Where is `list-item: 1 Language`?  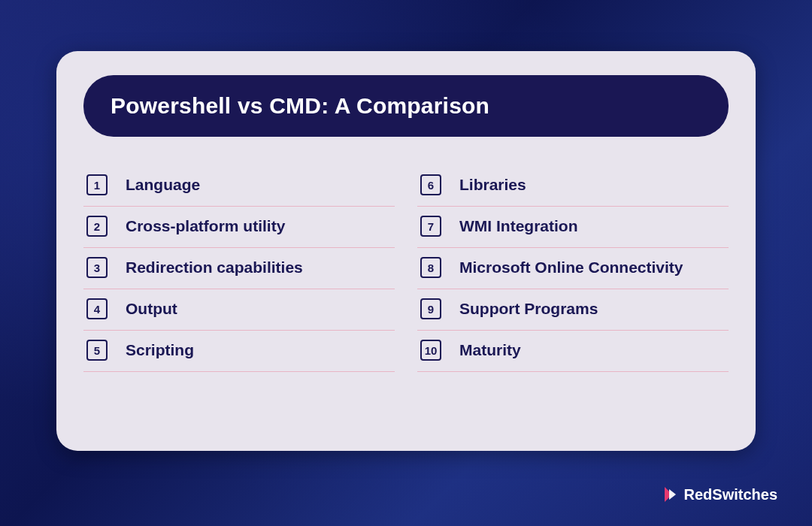
list-item: 1 Language is located at coordinates (239, 186).